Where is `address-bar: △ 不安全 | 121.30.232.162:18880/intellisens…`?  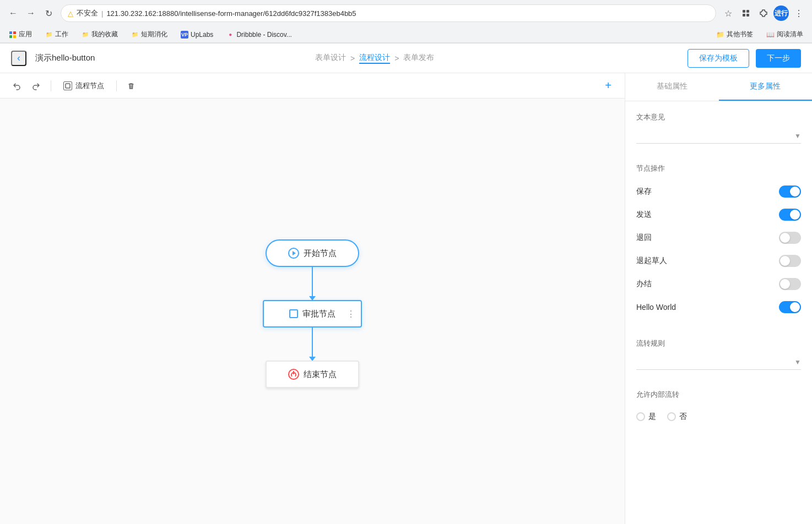
address-bar: △ 不安全 | 121.30.232.162:18880/intellisens… is located at coordinates (388, 13).